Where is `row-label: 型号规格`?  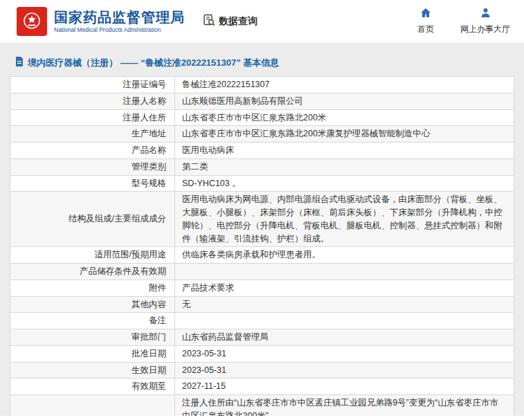 row-label: 型号规格 is located at coordinates (93, 183).